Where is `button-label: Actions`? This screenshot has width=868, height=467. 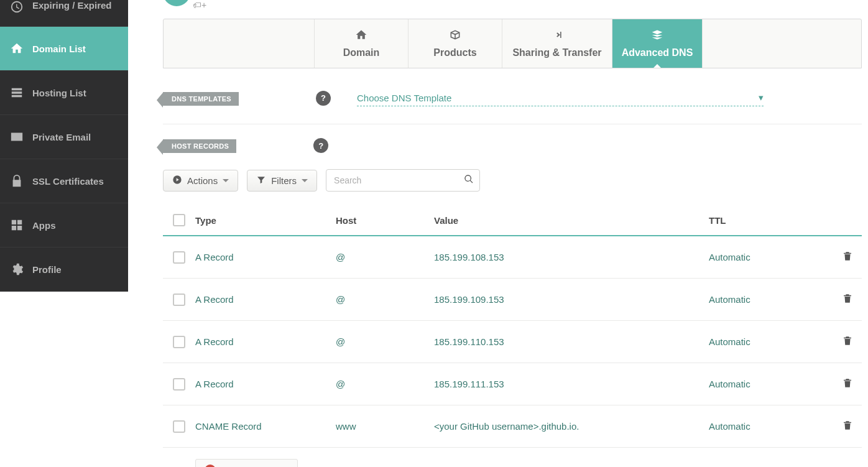
button-label: Actions is located at coordinates (203, 180).